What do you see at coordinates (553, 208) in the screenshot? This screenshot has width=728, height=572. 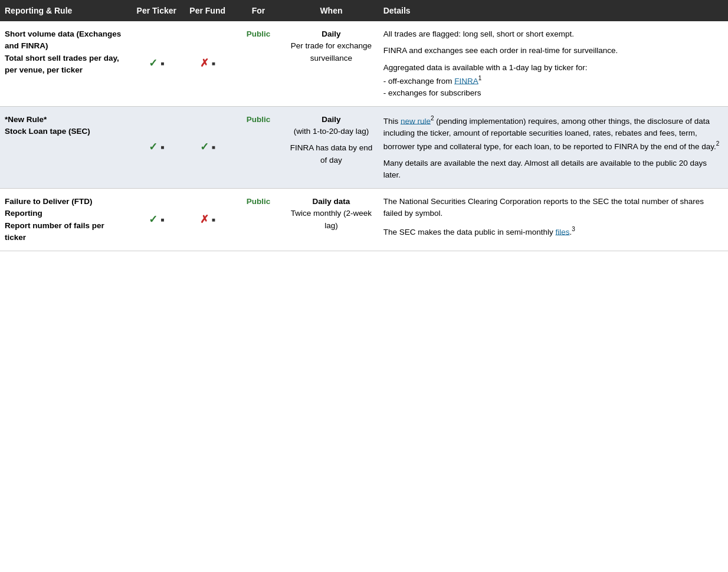 I see `detail-para: The National Securities Clearing Corpora…` at bounding box center [553, 208].